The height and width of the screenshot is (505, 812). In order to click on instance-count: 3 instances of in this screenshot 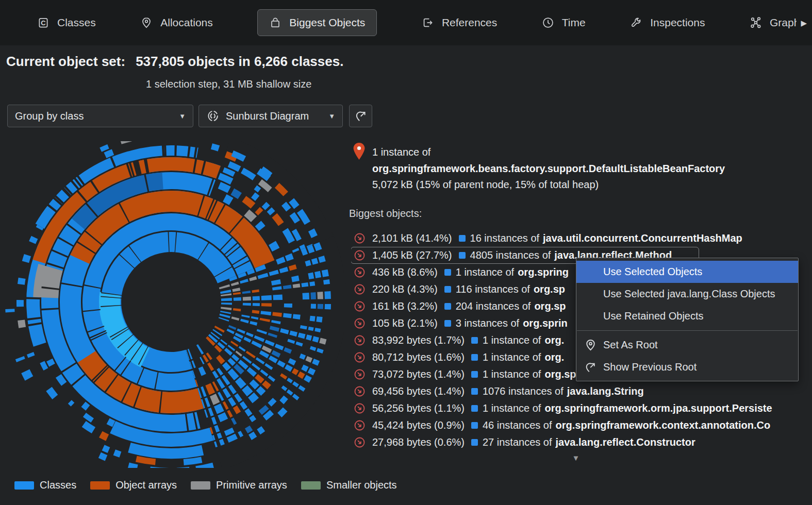, I will do `click(488, 324)`.